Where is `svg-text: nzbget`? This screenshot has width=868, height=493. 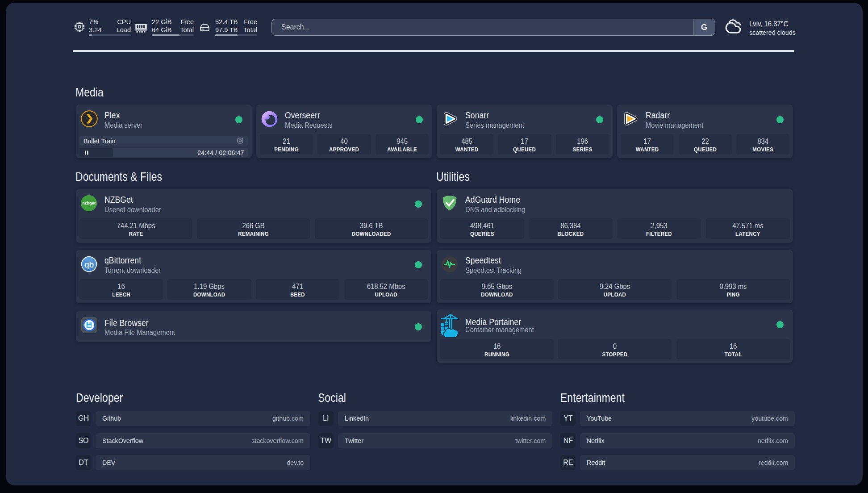
svg-text: nzbget is located at coordinates (89, 203).